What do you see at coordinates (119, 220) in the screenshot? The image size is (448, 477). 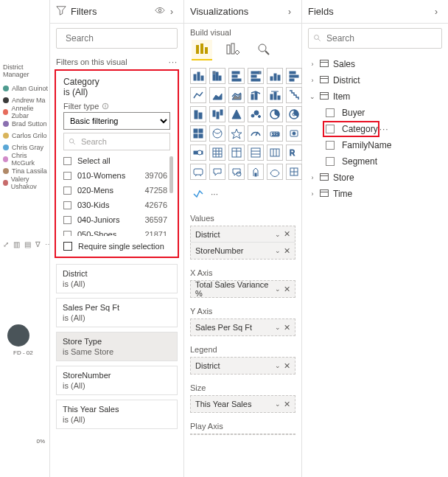 I see `filter-value-row: 040-Juniors36597` at bounding box center [119, 220].